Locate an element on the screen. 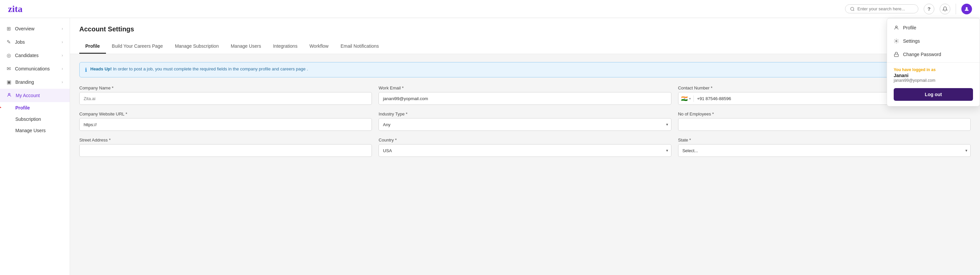 Image resolution: width=980 pixels, height=275 pixels. top-navigation: zita ? is located at coordinates (490, 9).